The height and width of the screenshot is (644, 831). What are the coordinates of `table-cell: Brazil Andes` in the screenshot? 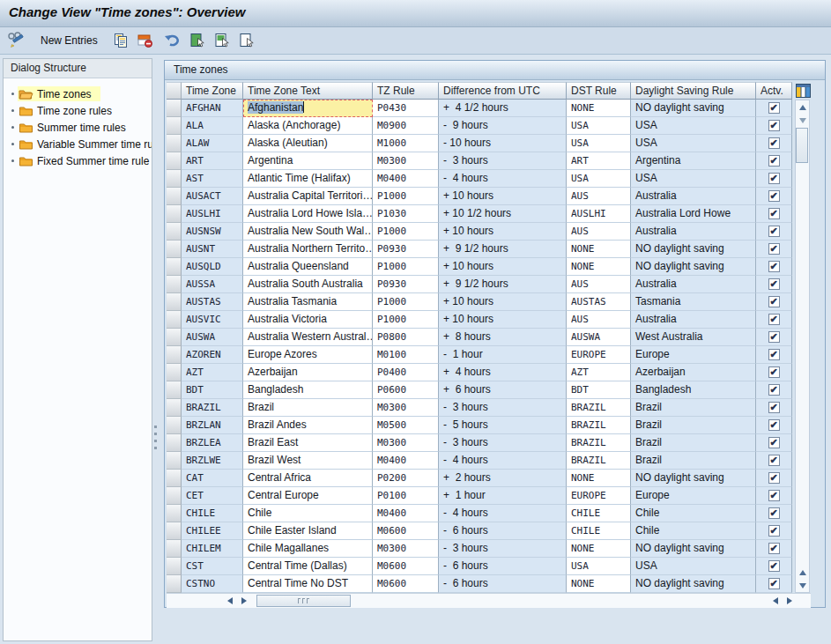 It's located at (308, 426).